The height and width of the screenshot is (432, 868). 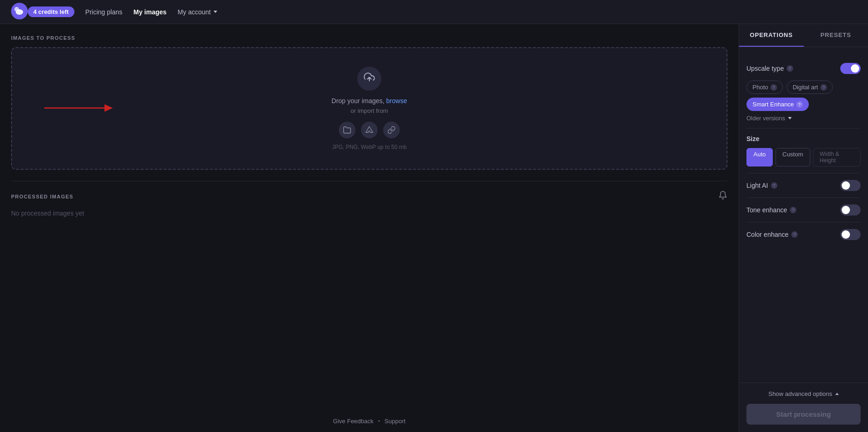 I want to click on color-enhance-toggle, so click(x=850, y=235).